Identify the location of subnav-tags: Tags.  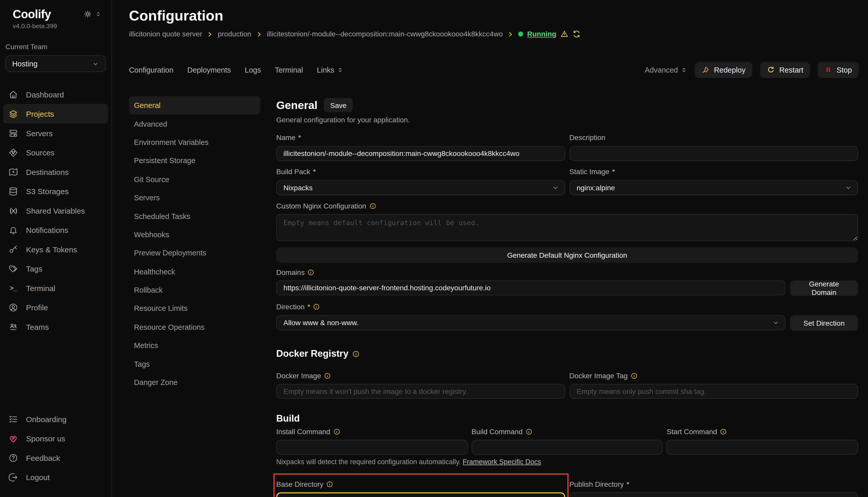
(195, 364).